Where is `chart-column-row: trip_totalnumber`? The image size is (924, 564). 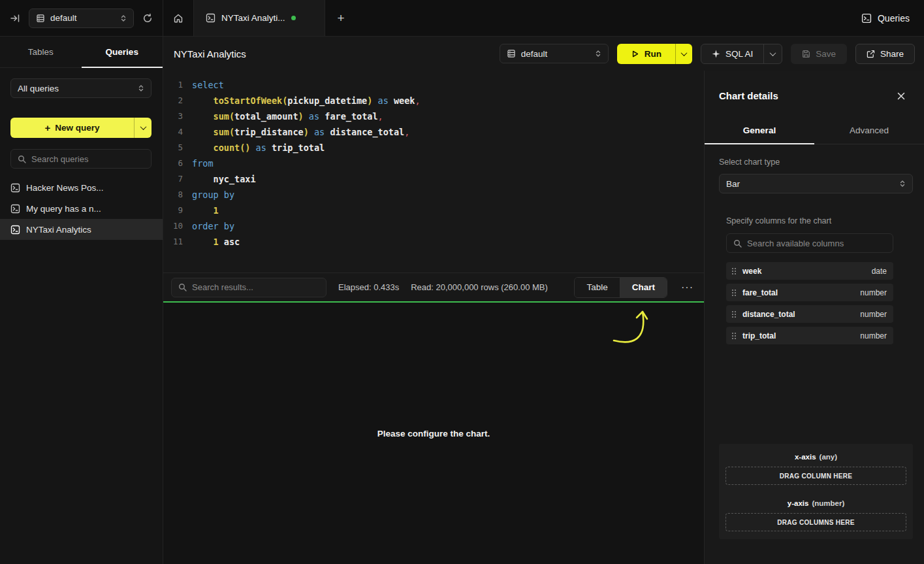 chart-column-row: trip_totalnumber is located at coordinates (810, 336).